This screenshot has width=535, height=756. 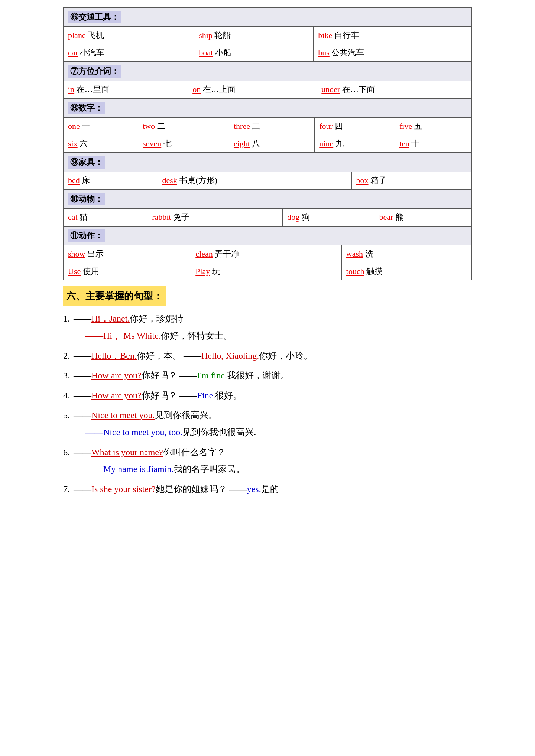 What do you see at coordinates (82, 319) in the screenshot?
I see `sentence-1-dash: ——` at bounding box center [82, 319].